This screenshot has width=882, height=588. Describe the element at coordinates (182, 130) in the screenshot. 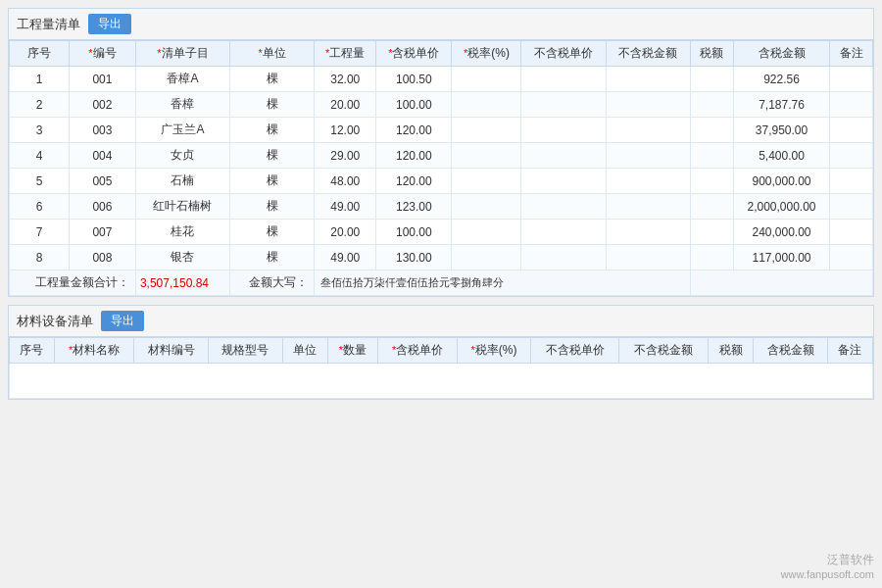

I see `table-cell: 广玉兰A` at that location.